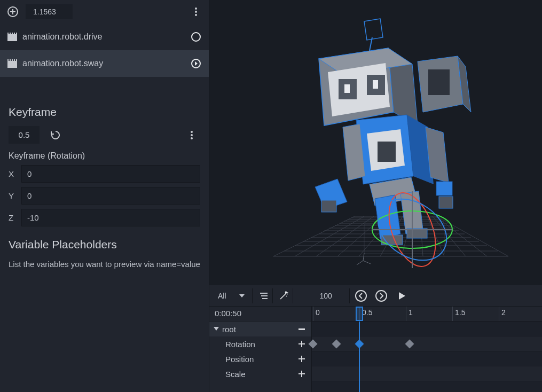 This screenshot has height=392, width=542. What do you see at coordinates (376, 296) in the screenshot?
I see `timeline-toolbar: All` at bounding box center [376, 296].